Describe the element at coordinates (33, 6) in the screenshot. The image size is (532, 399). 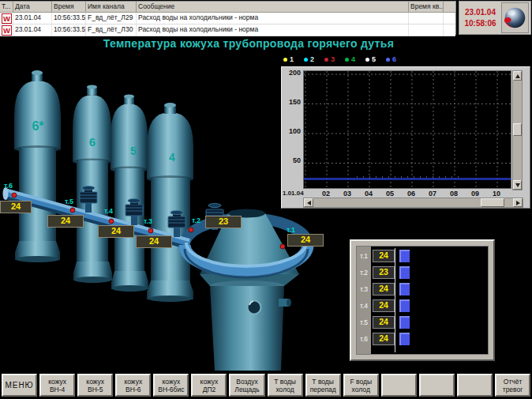
I see `col-date: Дата` at that location.